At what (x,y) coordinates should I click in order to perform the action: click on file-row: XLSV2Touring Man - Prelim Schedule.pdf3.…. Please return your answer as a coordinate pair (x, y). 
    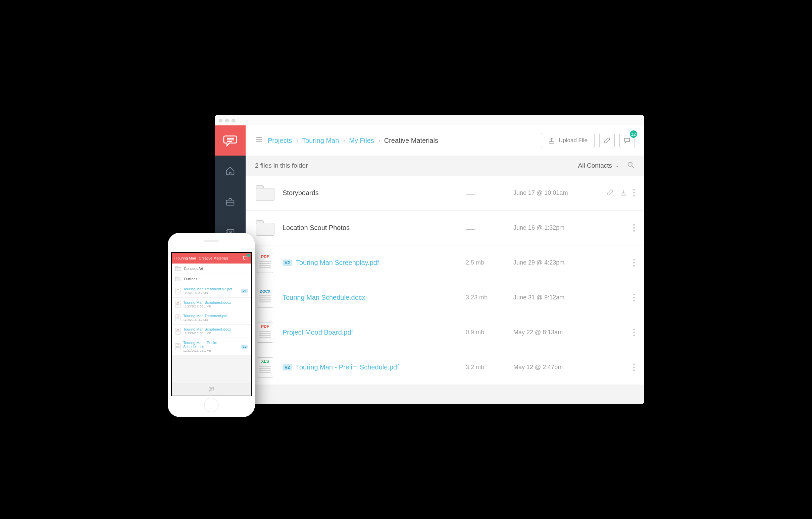
    Looking at the image, I should click on (445, 367).